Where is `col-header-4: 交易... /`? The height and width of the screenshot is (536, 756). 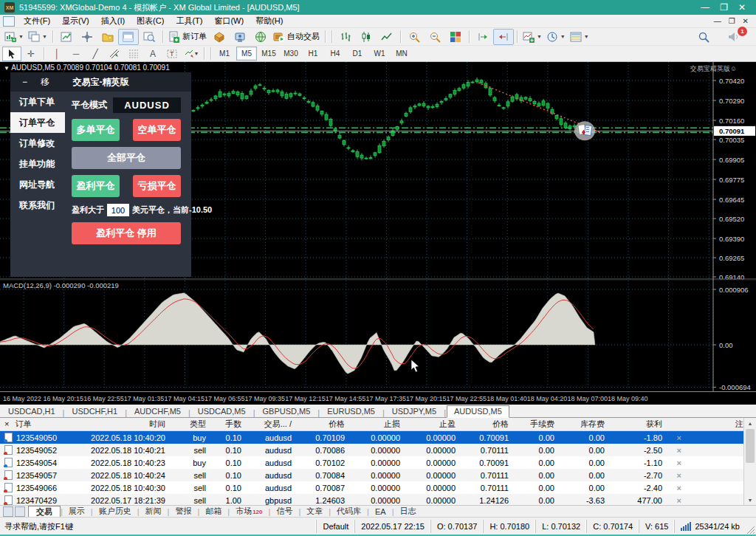
col-header-4: 交易... / is located at coordinates (271, 424).